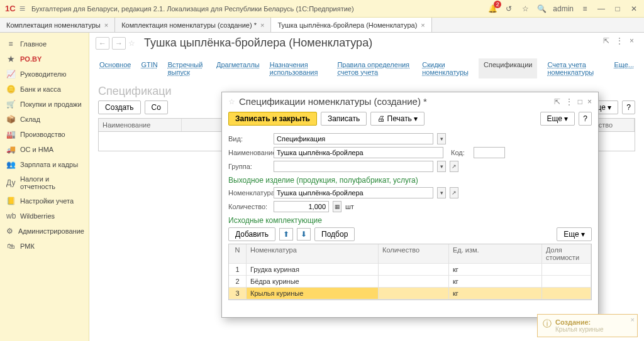 Image resolution: width=644 pixels, height=341 pixels. I want to click on modal-title: Спецификации номенклатуры (создание) *, so click(396, 102).